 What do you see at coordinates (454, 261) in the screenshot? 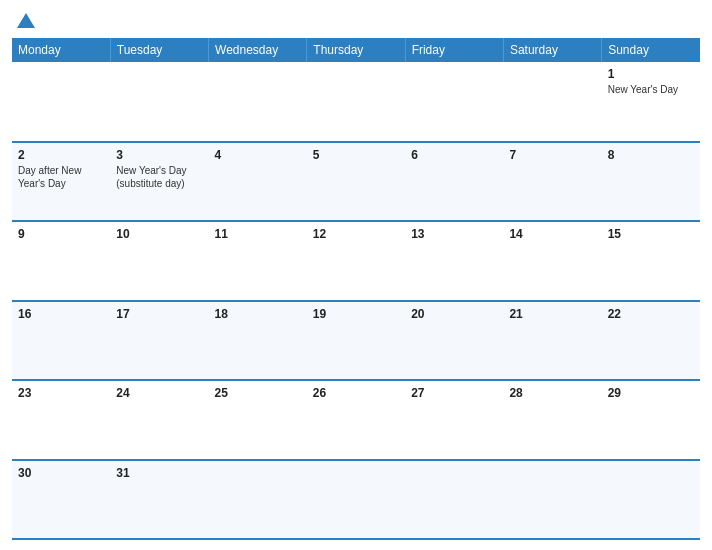
I see `calendar-cell: 13` at bounding box center [454, 261].